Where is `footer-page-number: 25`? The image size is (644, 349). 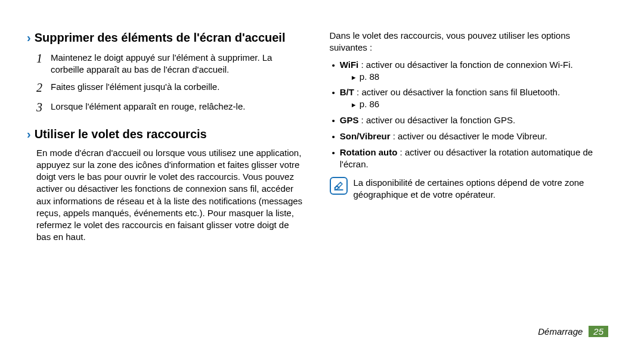
footer-page-number: 25 is located at coordinates (599, 331).